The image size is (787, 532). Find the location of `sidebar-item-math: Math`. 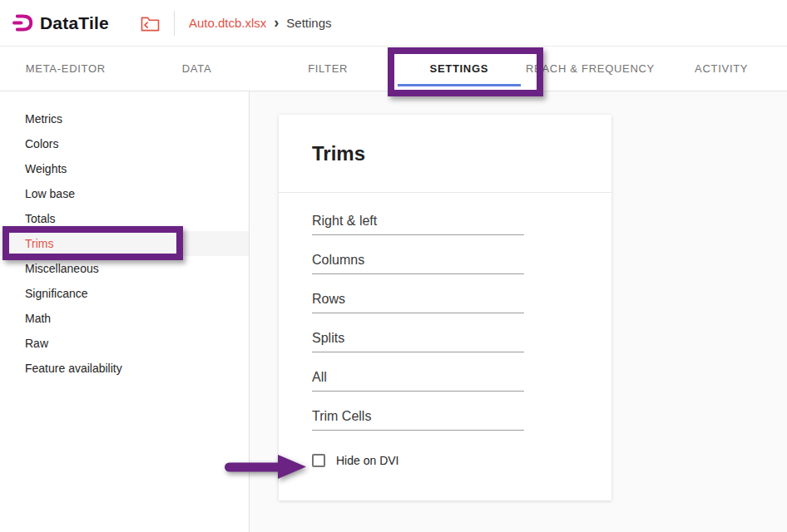

sidebar-item-math: Math is located at coordinates (125, 318).